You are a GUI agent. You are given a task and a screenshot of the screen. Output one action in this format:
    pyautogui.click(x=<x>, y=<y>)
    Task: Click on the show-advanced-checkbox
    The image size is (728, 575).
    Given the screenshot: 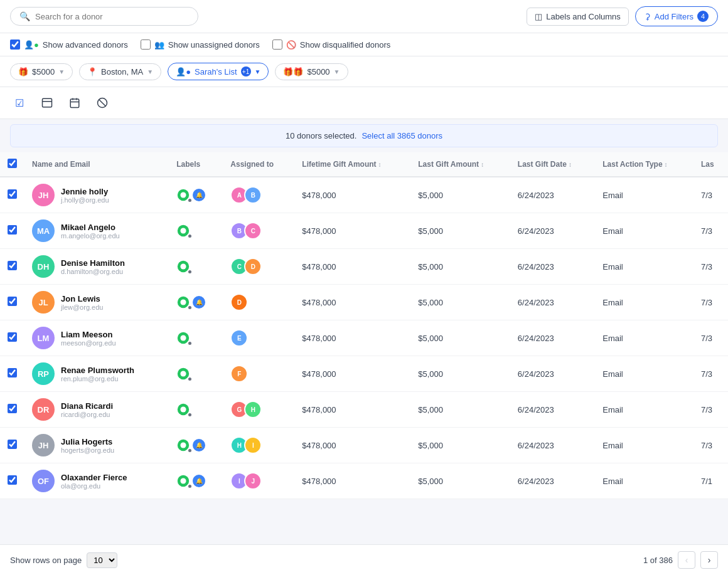 What is the action you would take?
    pyautogui.click(x=15, y=45)
    